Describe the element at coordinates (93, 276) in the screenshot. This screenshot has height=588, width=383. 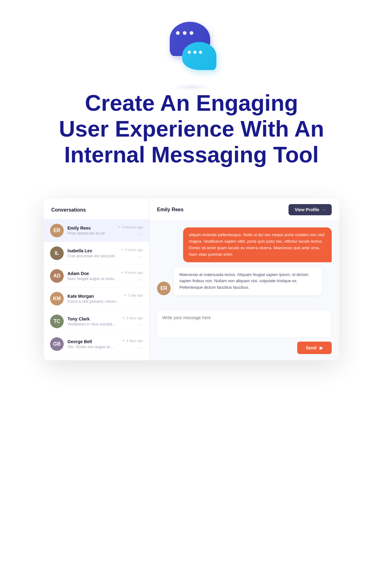
I see `conv-info-adam: Adam Doe Nunc feugiat augue ut cursu` at that location.